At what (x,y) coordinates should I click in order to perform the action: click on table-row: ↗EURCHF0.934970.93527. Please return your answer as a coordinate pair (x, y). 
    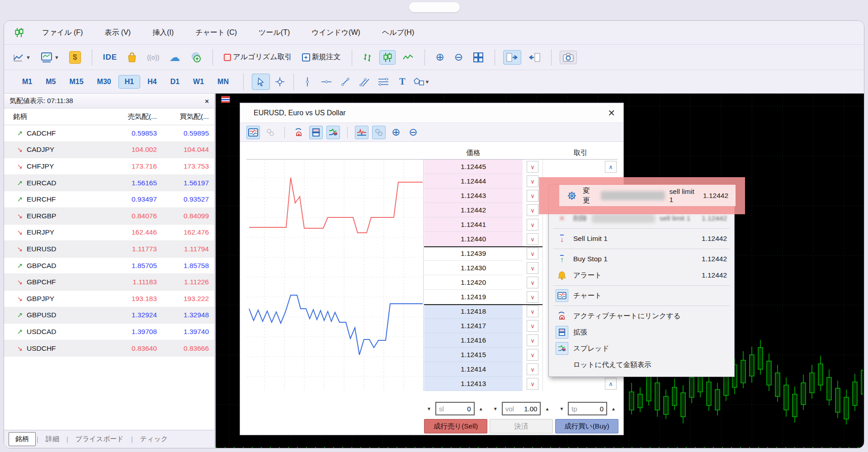
    Looking at the image, I should click on (109, 200).